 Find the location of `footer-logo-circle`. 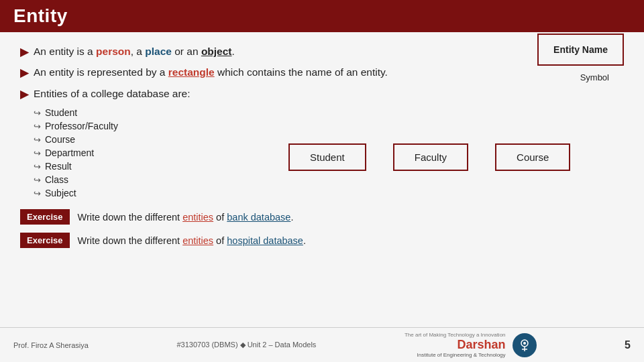

footer-logo-circle is located at coordinates (525, 345).